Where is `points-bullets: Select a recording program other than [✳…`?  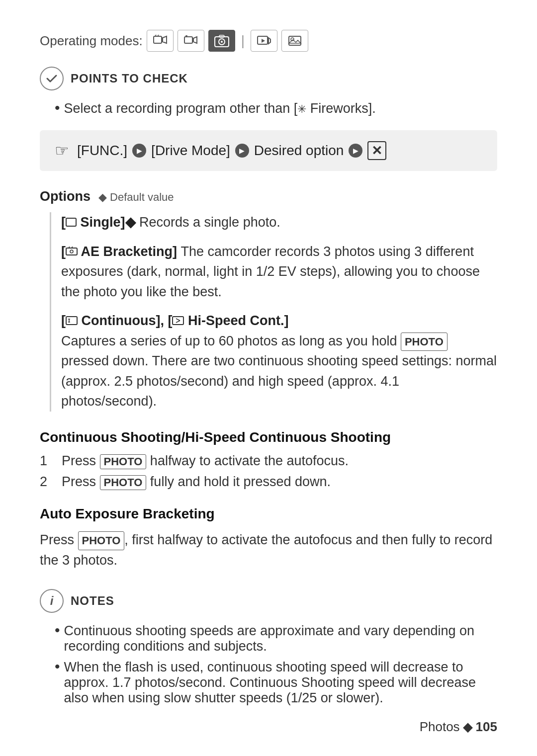 points-bullets: Select a recording program other than [✳… is located at coordinates (276, 108).